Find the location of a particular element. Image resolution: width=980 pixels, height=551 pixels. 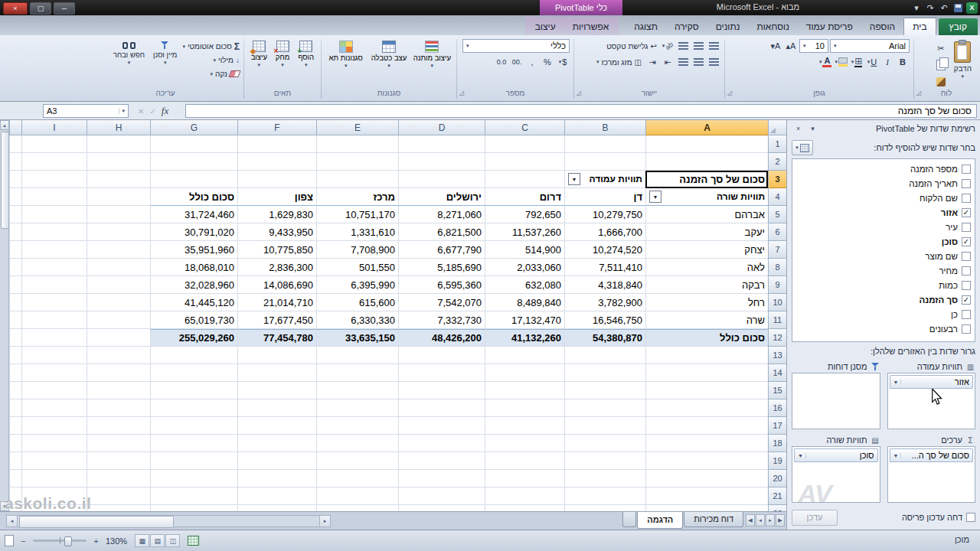

page-break-view-icon: ◫ is located at coordinates (173, 540).